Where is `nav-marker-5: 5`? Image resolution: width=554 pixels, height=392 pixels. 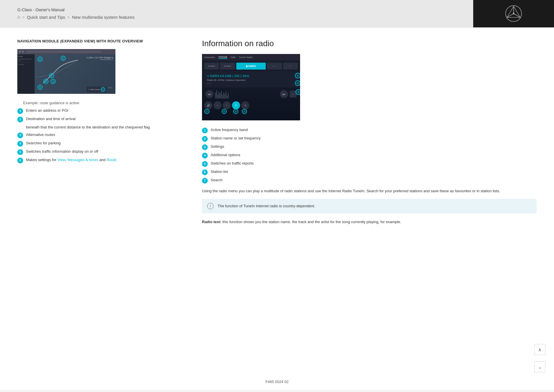
nav-marker-5: 5 is located at coordinates (46, 81).